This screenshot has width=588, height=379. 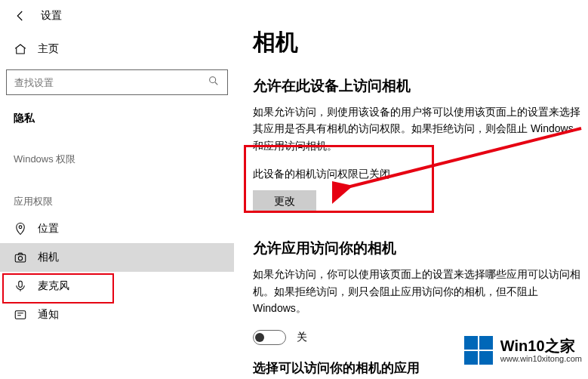 What do you see at coordinates (20, 49) in the screenshot?
I see `home-icon` at bounding box center [20, 49].